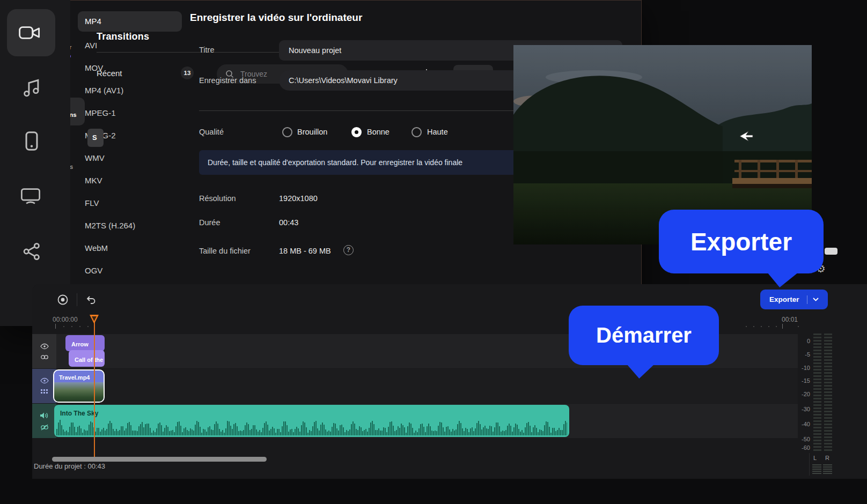 This screenshot has height=504, width=867. I want to click on title-track-header, so click(44, 351).